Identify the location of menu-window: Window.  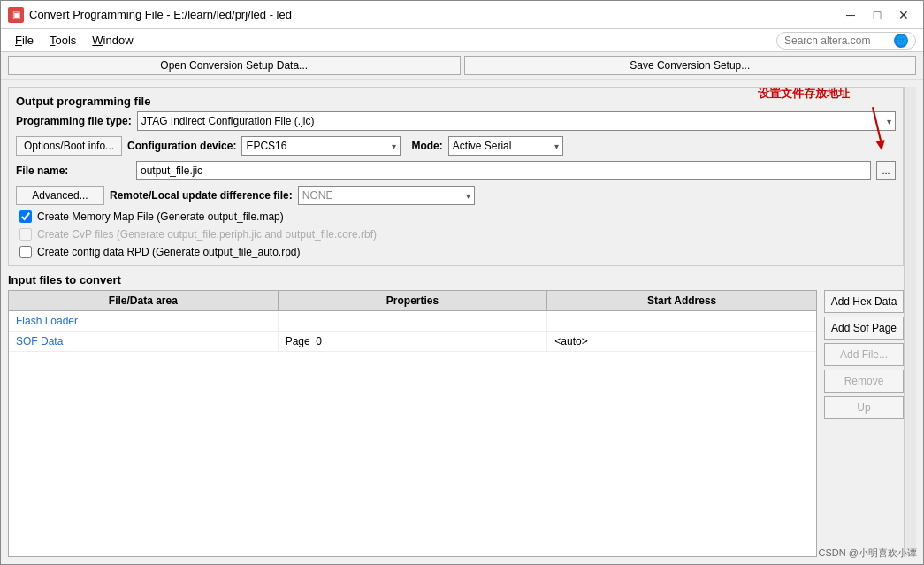
(112, 41).